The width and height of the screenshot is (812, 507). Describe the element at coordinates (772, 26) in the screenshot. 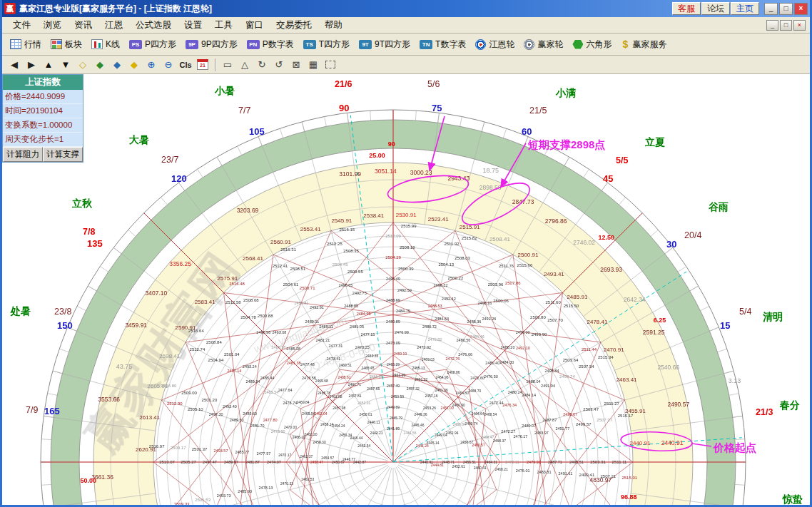

I see `child-minimize: _` at that location.